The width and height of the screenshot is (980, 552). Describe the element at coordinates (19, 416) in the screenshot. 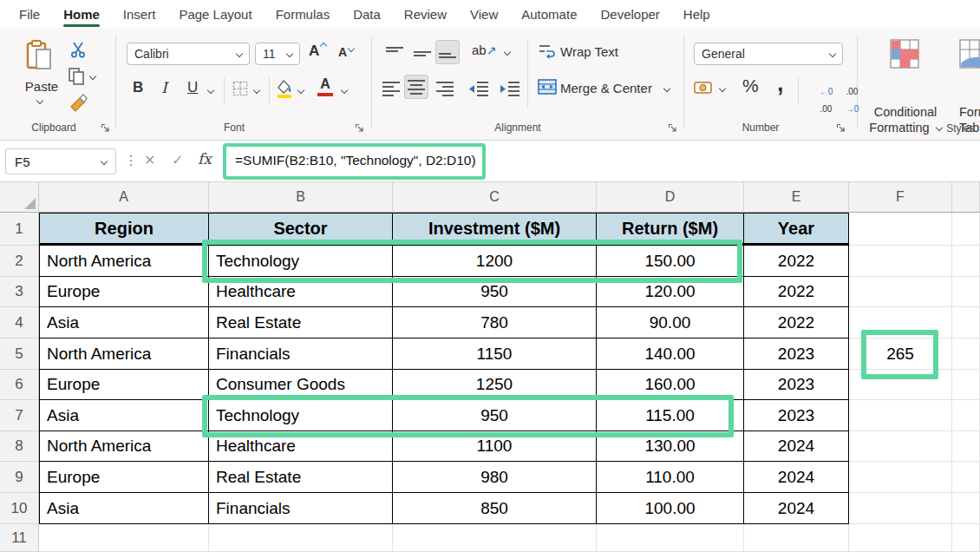

I see `row-header-7: 7` at that location.